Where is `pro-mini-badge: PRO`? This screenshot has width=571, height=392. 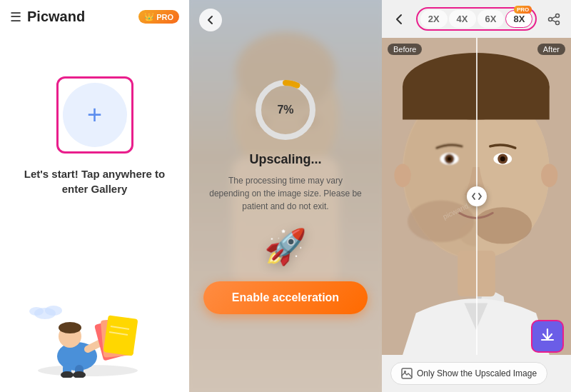
pro-mini-badge: PRO is located at coordinates (522, 10).